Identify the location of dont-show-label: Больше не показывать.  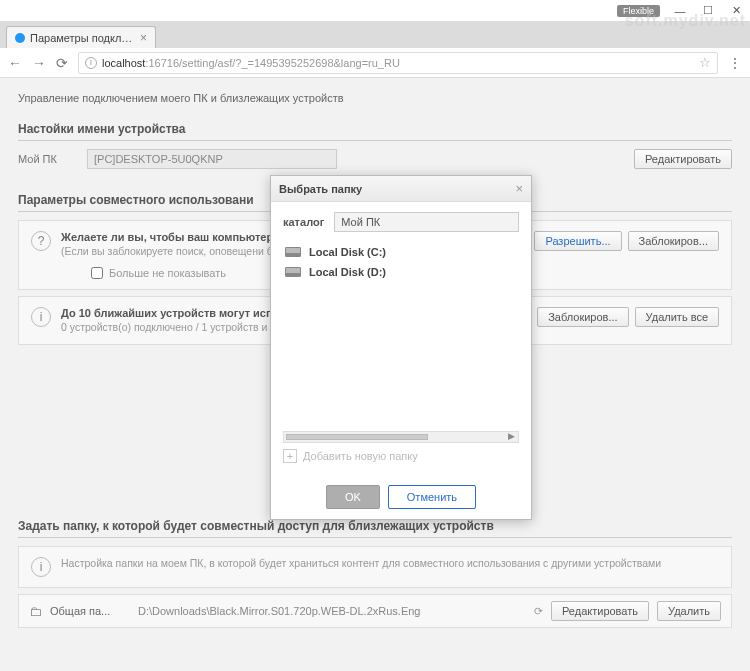
(168, 273).